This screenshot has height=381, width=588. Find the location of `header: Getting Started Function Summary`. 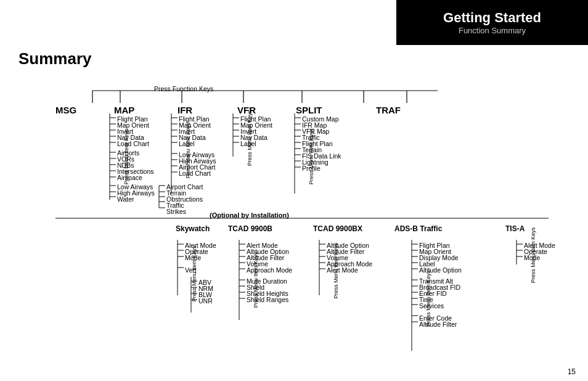

header: Getting Started Function Summary is located at coordinates (492, 22).